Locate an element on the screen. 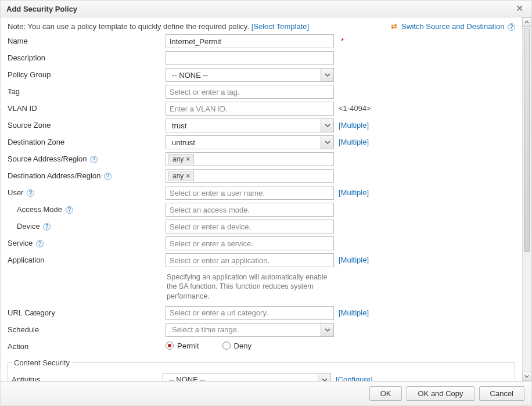 The height and width of the screenshot is (406, 532). schedule-placeholder: Select a time range. is located at coordinates (245, 330).